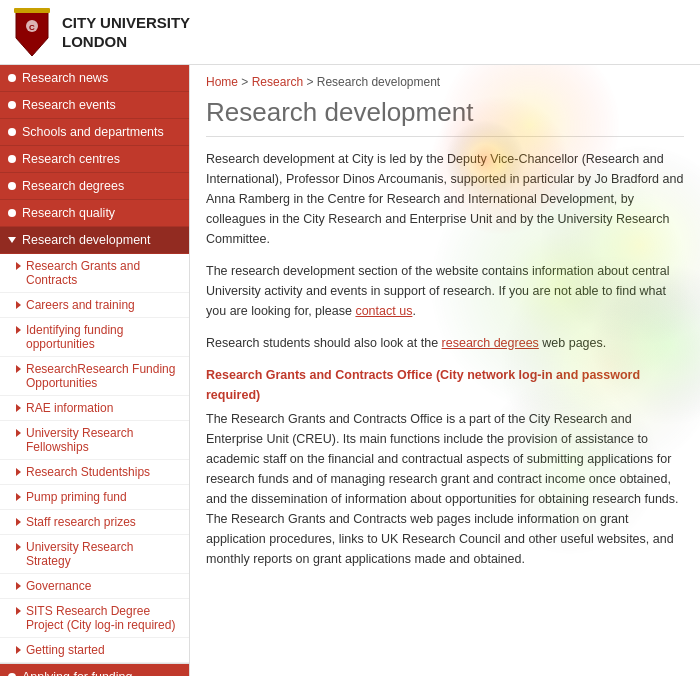 This screenshot has width=700, height=676. Describe the element at coordinates (445, 291) in the screenshot. I see `content-para-2: The research development section of the …` at that location.